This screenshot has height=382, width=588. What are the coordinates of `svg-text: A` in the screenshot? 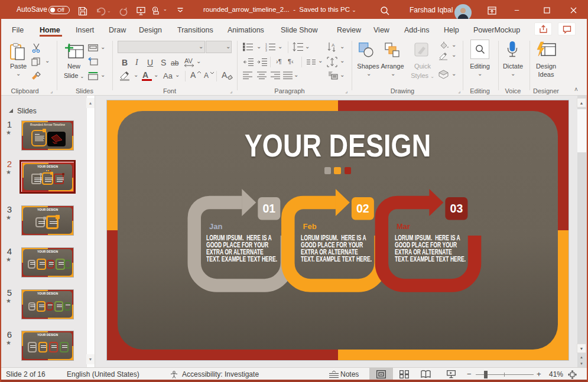 It's located at (333, 45).